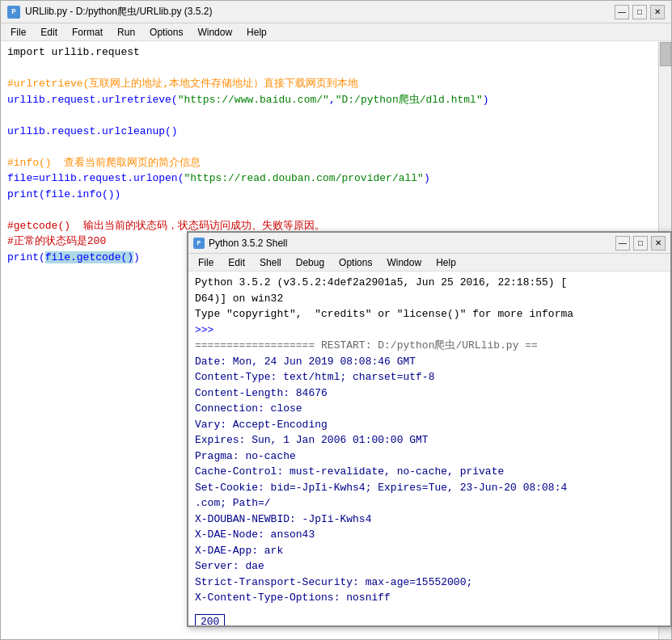 This screenshot has width=672, height=640. I want to click on maximize-button: □, so click(640, 12).